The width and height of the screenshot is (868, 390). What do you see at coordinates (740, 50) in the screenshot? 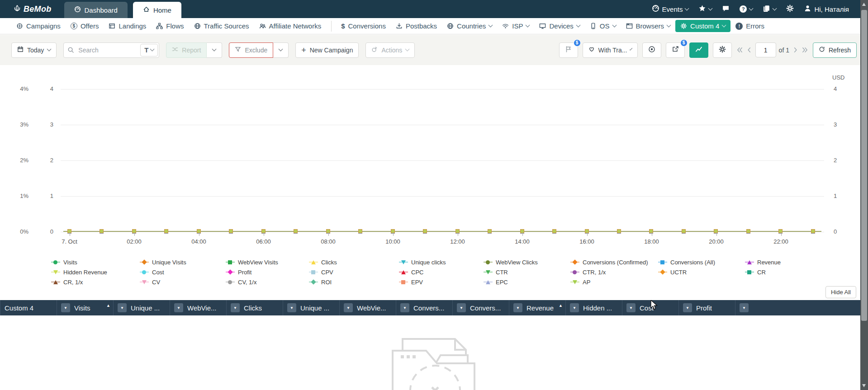
I see `first-page-icon` at bounding box center [740, 50].